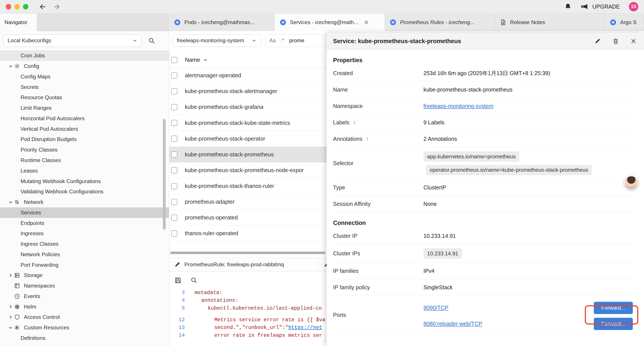  I want to click on sidebar-item-ingress-classes: Ingress Classes, so click(84, 244).